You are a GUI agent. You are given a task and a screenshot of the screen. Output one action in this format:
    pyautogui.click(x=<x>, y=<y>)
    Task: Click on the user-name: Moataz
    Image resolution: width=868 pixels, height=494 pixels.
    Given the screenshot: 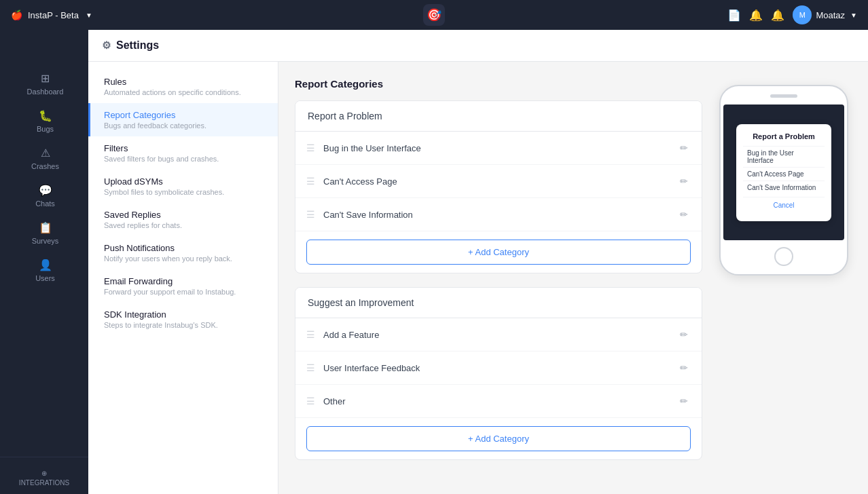 What is the action you would take?
    pyautogui.click(x=830, y=15)
    